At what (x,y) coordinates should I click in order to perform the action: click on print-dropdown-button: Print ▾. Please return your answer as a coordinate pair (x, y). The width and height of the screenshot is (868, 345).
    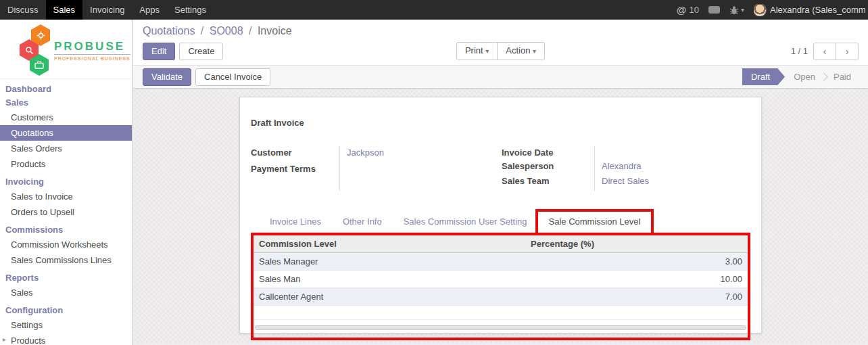
    Looking at the image, I should click on (477, 51).